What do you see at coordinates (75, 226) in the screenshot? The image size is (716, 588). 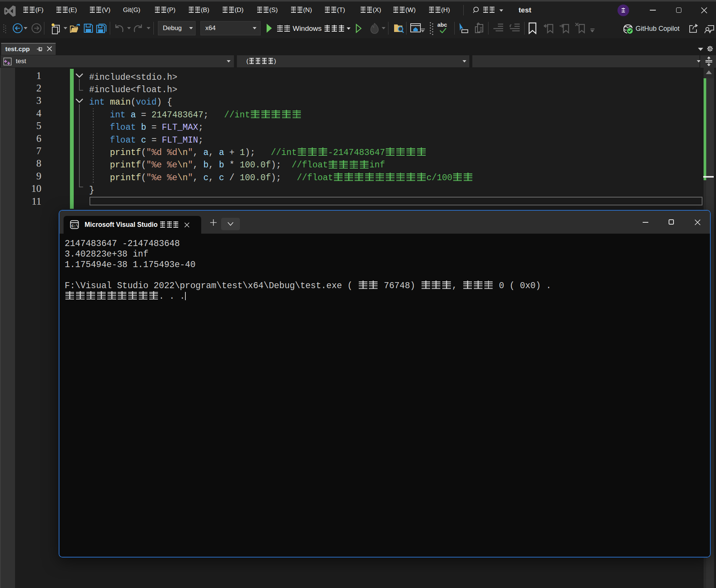 I see `svg-text: C:\` at bounding box center [75, 226].